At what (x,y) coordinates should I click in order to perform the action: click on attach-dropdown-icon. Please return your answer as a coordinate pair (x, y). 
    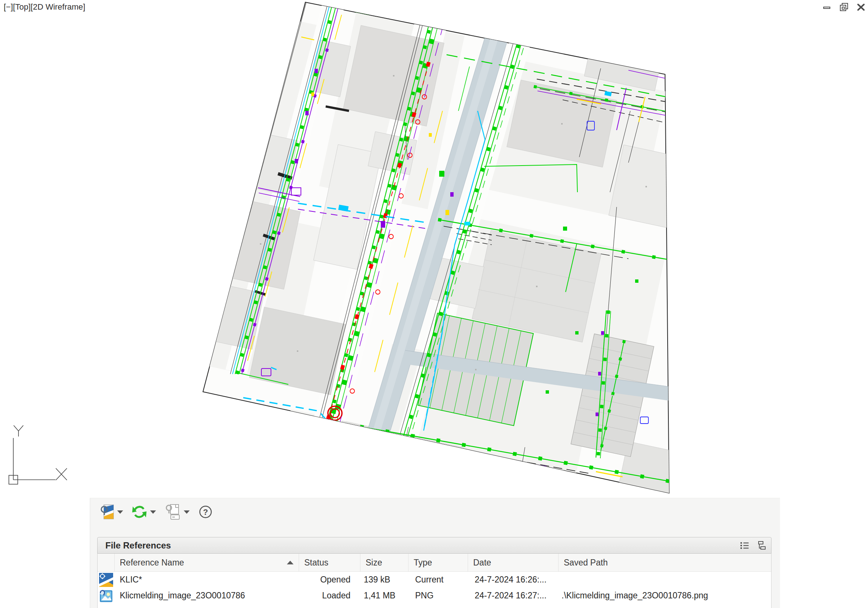
    Looking at the image, I should click on (120, 512).